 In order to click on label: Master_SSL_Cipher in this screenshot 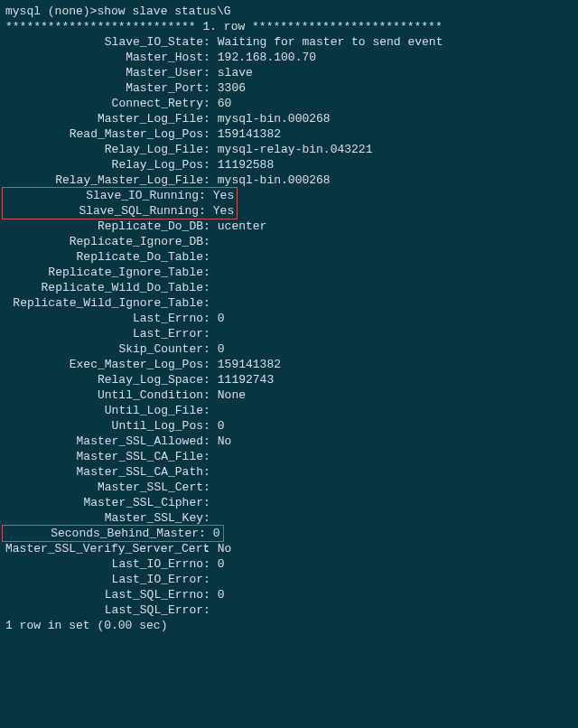, I will do `click(105, 502)`.